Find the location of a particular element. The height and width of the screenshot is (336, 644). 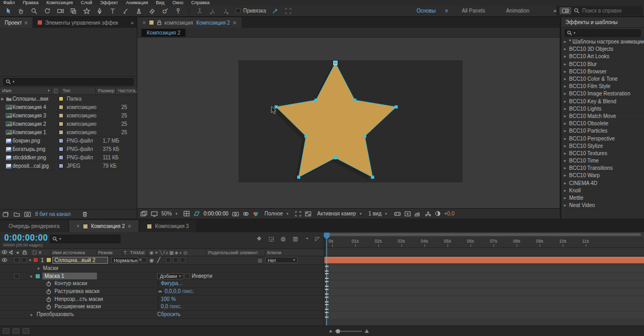

search-options-caret: ▾ is located at coordinates (575, 33).